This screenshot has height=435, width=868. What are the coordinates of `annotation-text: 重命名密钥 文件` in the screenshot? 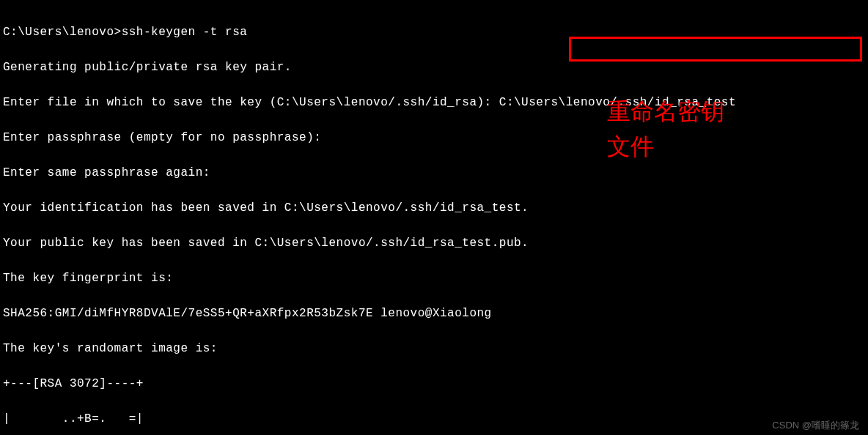 It's located at (666, 129).